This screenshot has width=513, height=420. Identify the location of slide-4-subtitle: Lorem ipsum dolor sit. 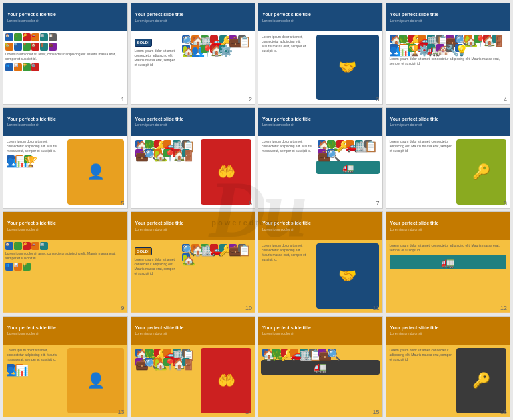
(414, 21).